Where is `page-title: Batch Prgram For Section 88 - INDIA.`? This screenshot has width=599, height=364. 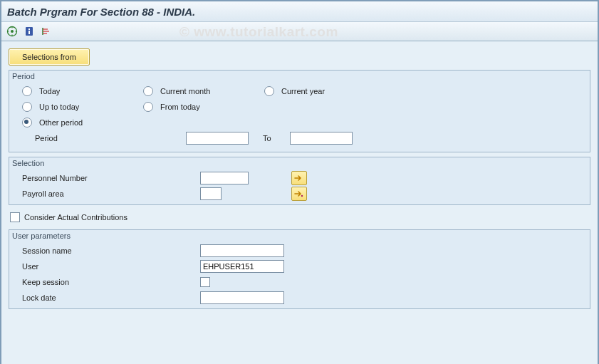
page-title: Batch Prgram For Section 88 - INDIA. is located at coordinates (101, 11).